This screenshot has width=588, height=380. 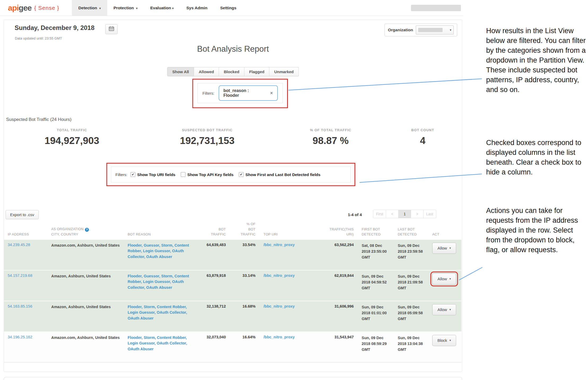 I want to click on page-last-button: Last, so click(x=430, y=214).